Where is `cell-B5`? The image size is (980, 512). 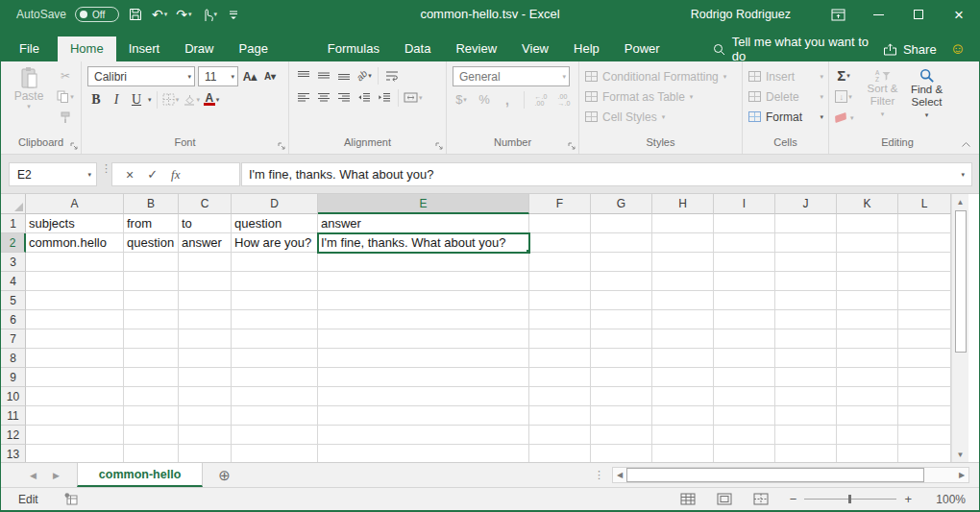
cell-B5 is located at coordinates (152, 301).